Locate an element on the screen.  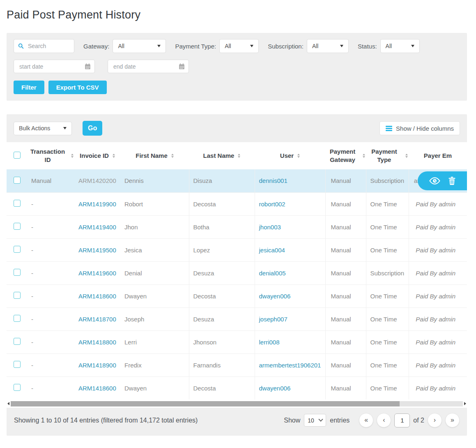
invoice-id-cell: ARM1418600 is located at coordinates (97, 388).